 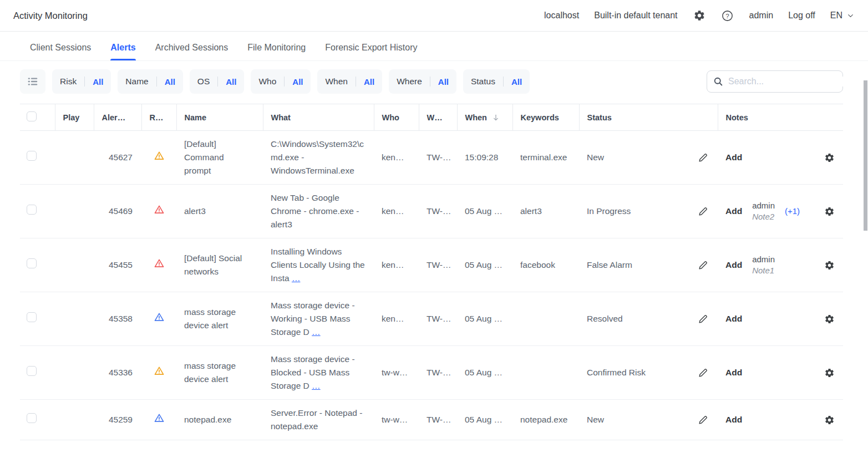 What do you see at coordinates (68, 82) in the screenshot?
I see `filter-label: Risk` at bounding box center [68, 82].